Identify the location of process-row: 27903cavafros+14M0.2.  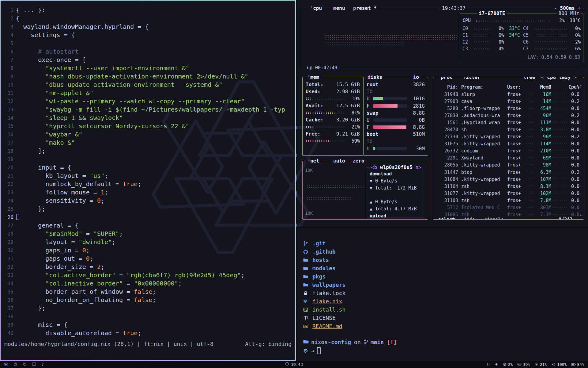
(508, 101).